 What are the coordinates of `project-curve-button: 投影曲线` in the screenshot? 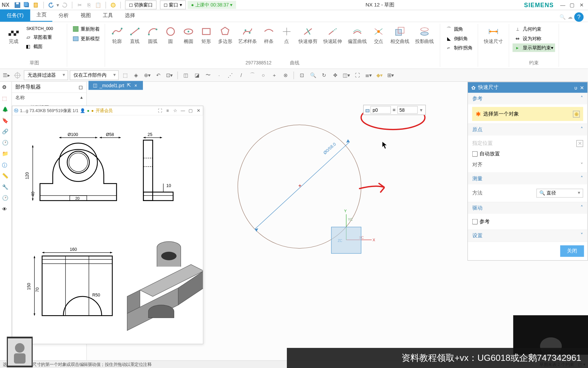 It's located at (424, 42).